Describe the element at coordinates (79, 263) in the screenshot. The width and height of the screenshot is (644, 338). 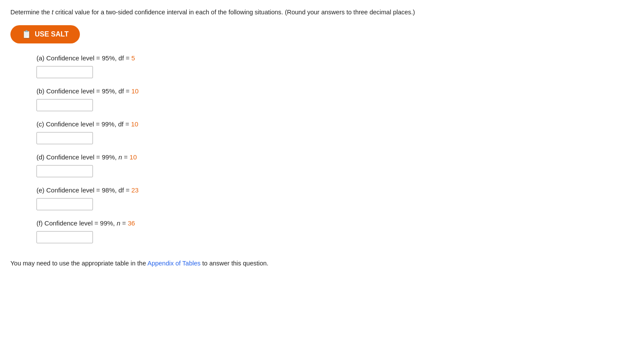
I see `footer-text-before: You may need to use the appropriate tabl…` at that location.